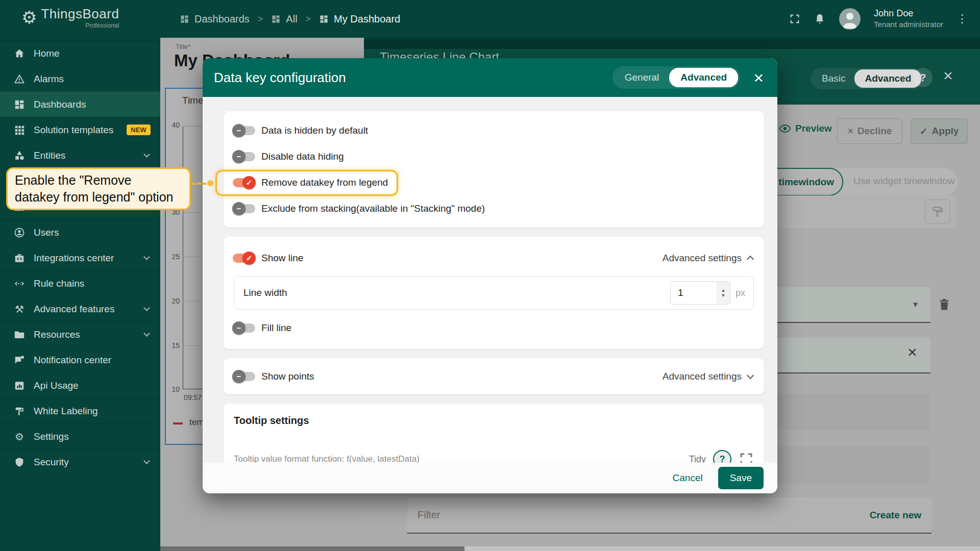 The width and height of the screenshot is (980, 551). Describe the element at coordinates (944, 305) in the screenshot. I see `delete-datasource-icon` at that location.